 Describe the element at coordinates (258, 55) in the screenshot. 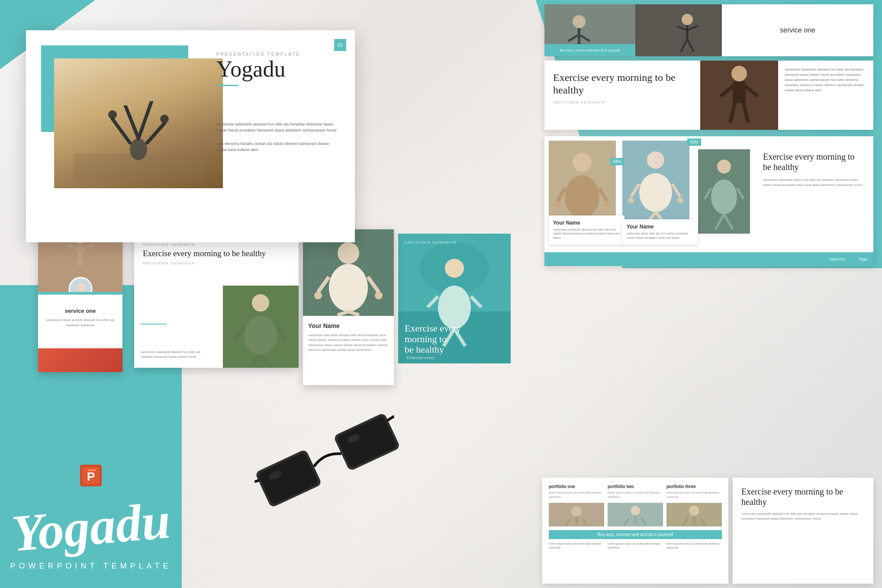

I see `main-slide-subtitle: PRESENTATION TEMPLATE` at that location.